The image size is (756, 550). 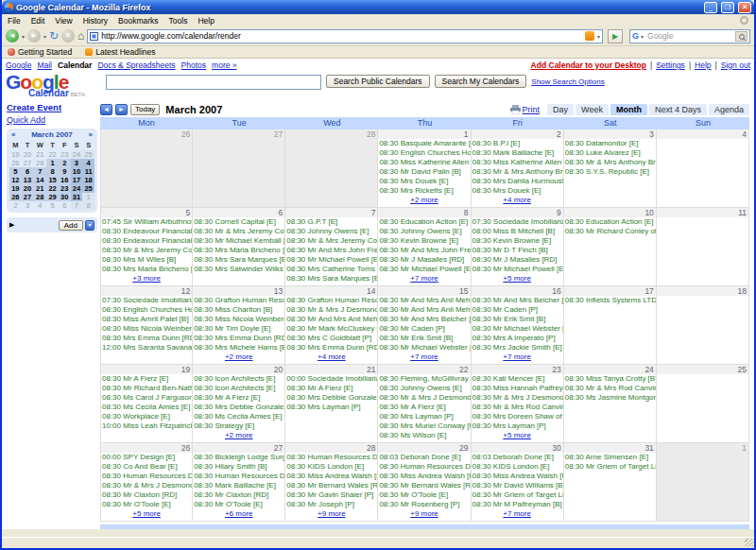 What do you see at coordinates (518, 467) in the screenshot?
I see `event: 08:30 KIDS London [E]` at bounding box center [518, 467].